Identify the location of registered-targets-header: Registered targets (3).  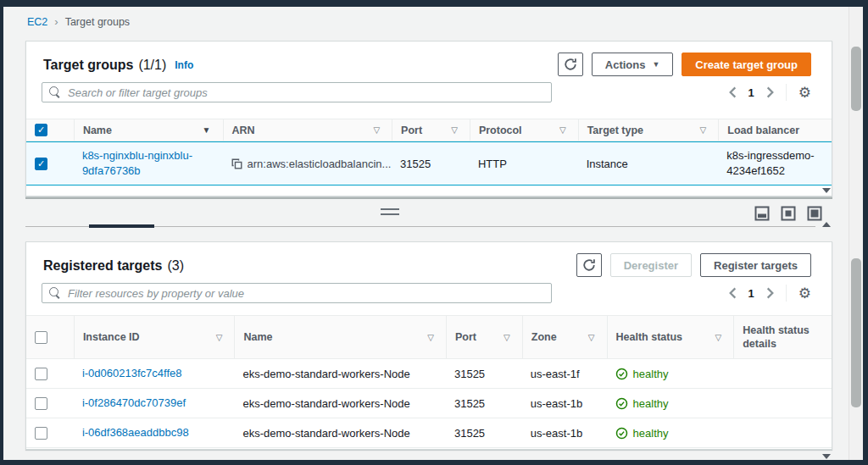
(114, 266).